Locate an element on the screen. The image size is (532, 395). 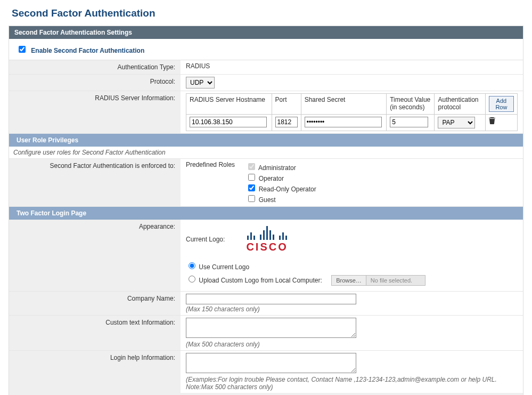
login-help-hint: (Examples:For login trouble Please conta… is located at coordinates (351, 383).